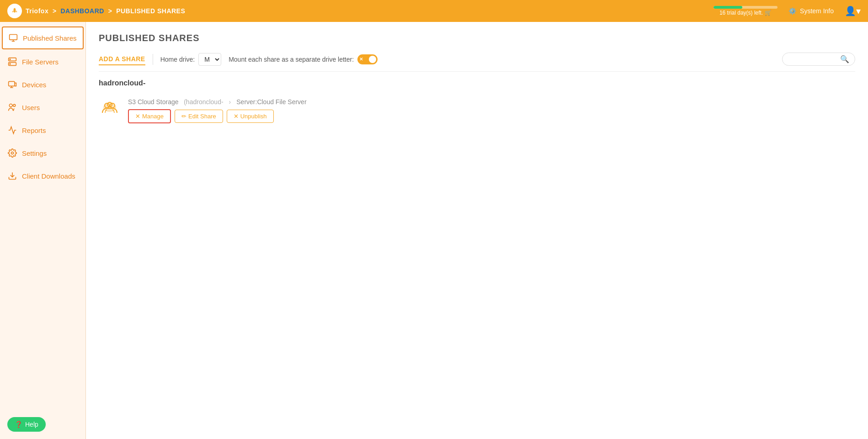  Describe the element at coordinates (434, 11) in the screenshot. I see `navbar: Triofox > DASHBOARD > PUBLISHED SHARES 1…` at that location.